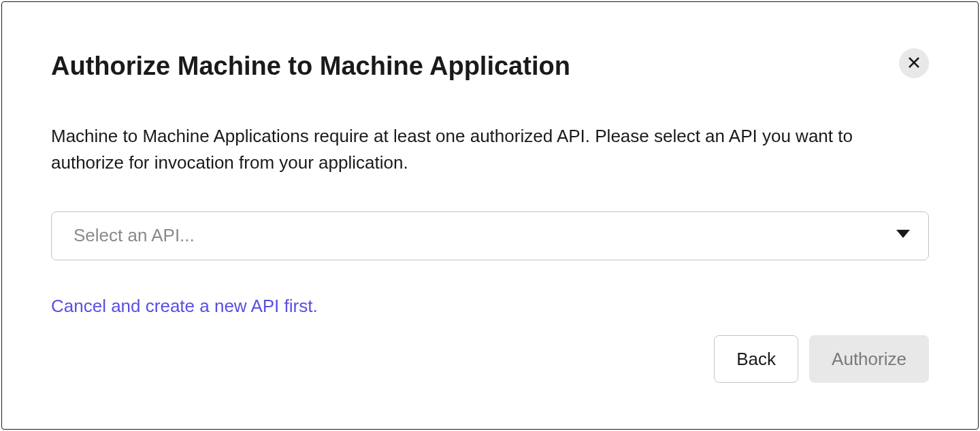  Describe the element at coordinates (134, 235) in the screenshot. I see `api-select-placeholder: Select an API...` at that location.